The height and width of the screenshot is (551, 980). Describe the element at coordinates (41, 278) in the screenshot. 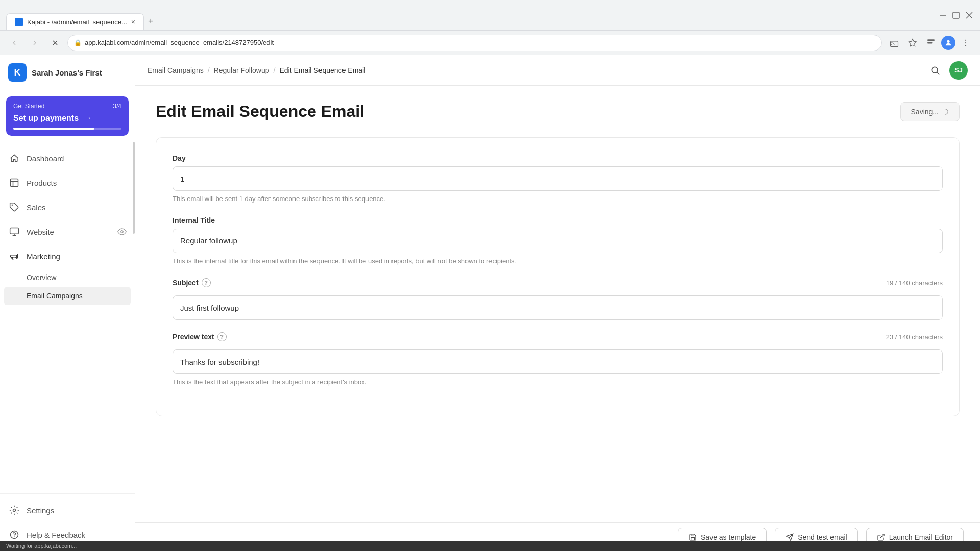

I see `overview-label: Overview` at that location.